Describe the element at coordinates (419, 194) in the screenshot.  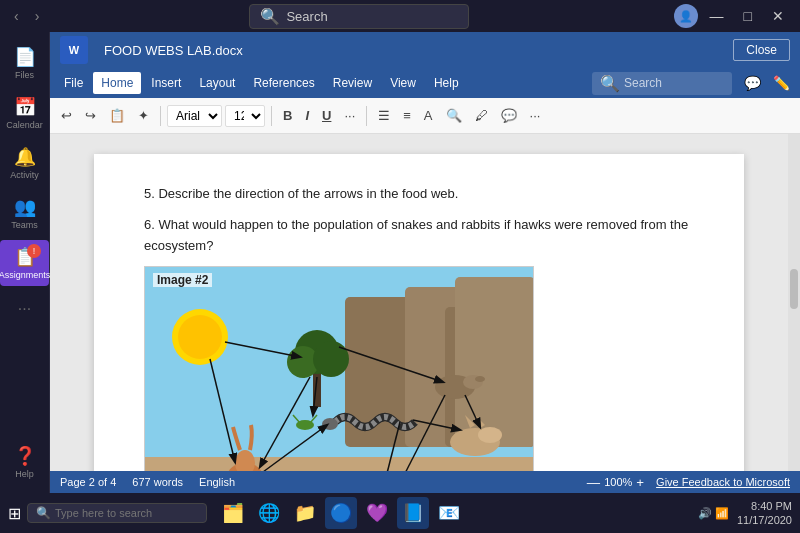
I see `question-5: 5. Describe the direction of the arrows …` at that location.